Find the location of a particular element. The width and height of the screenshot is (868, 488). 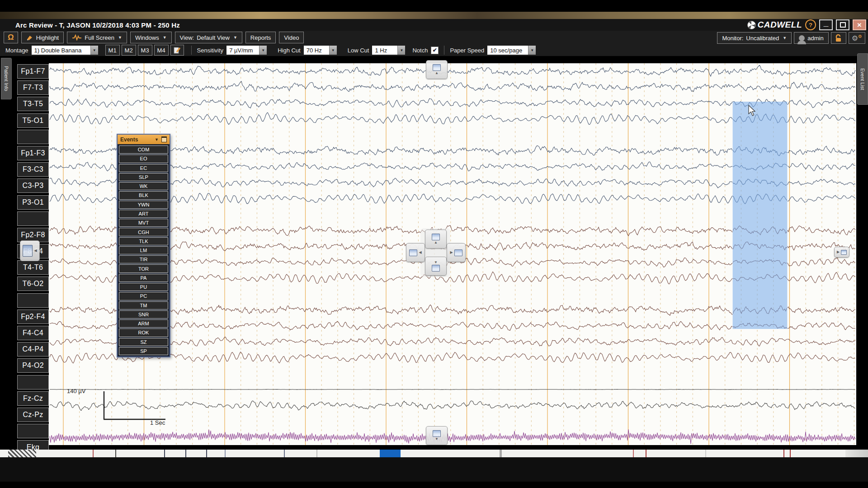

channel-label: F7-T3 is located at coordinates (33, 88).